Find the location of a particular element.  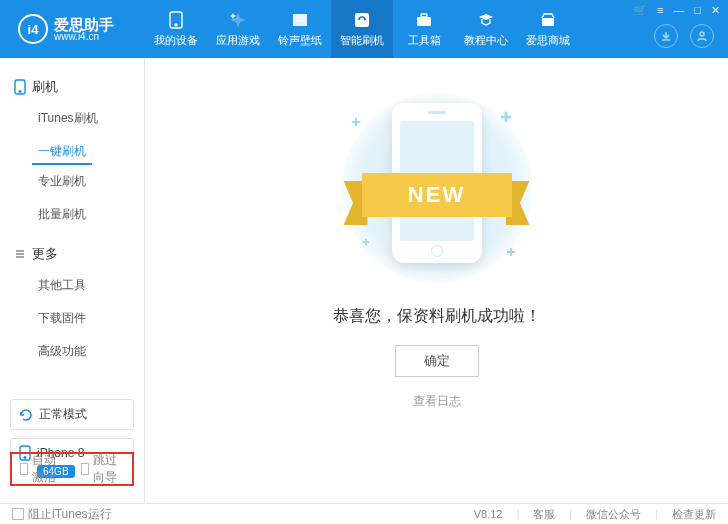

ribbon-text: NEW is located at coordinates (437, 195).